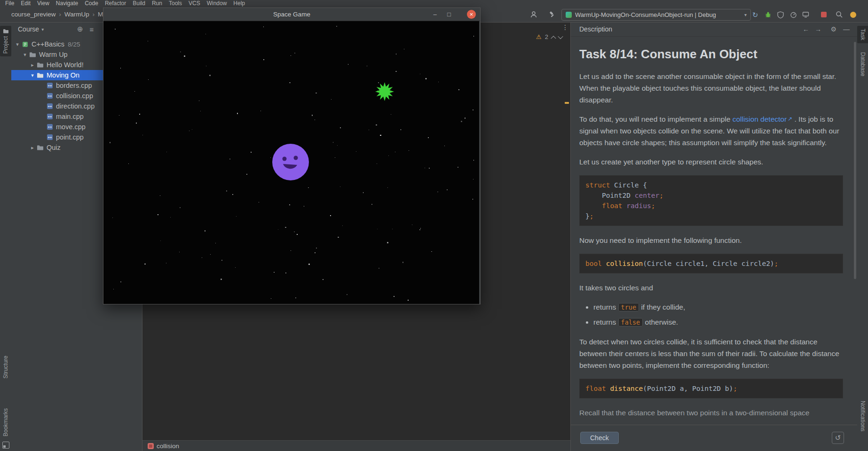  I want to click on menu-edit: Edit, so click(25, 4).